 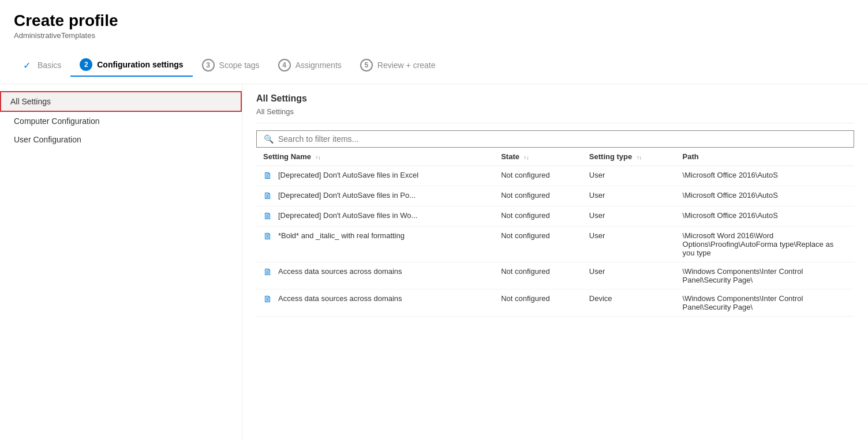 I want to click on breadcrumb: All Settings, so click(x=555, y=115).